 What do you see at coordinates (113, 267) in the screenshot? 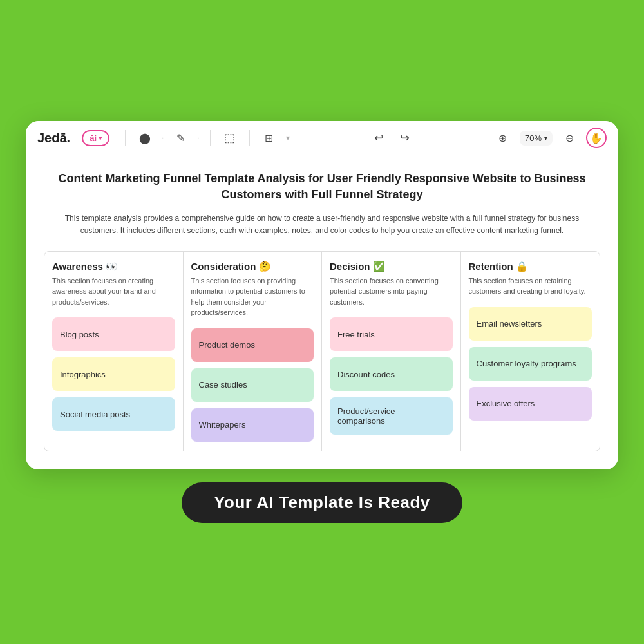
I see `awareness-title: Awareness 👀` at bounding box center [113, 267].